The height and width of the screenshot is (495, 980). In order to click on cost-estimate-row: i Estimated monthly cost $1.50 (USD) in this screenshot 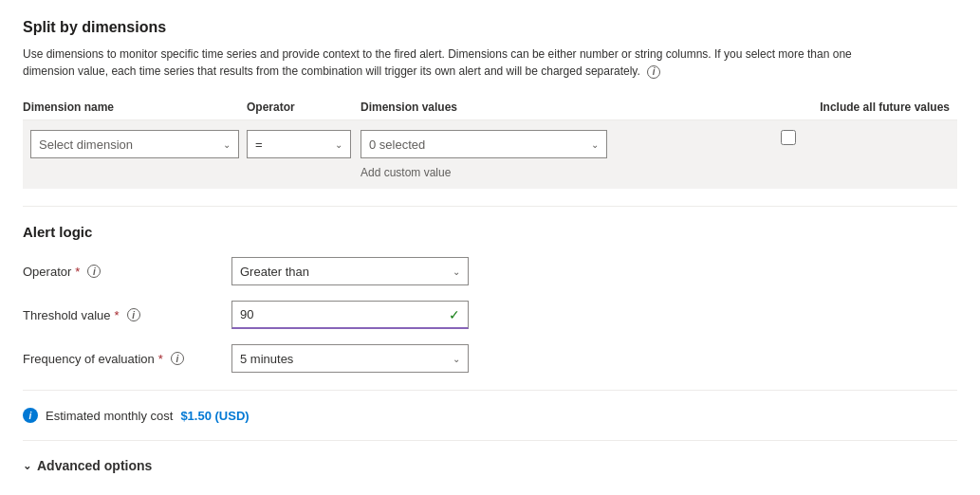, I will do `click(490, 415)`.